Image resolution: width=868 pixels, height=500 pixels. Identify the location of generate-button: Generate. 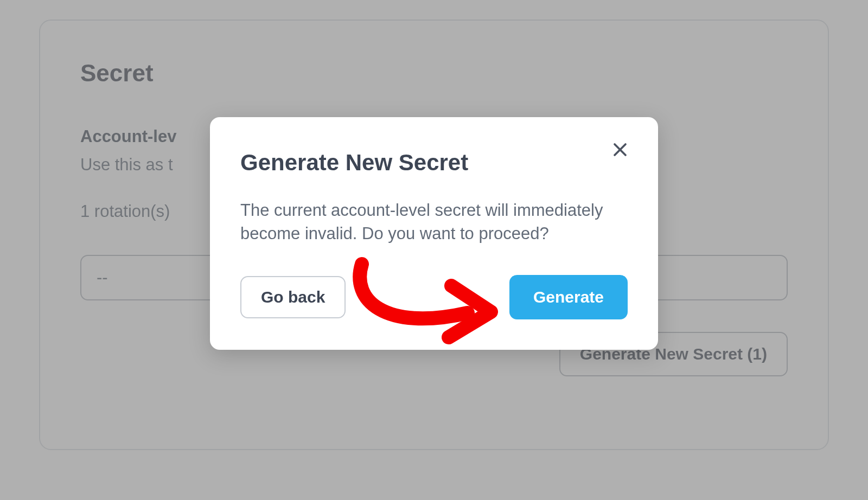
(569, 297).